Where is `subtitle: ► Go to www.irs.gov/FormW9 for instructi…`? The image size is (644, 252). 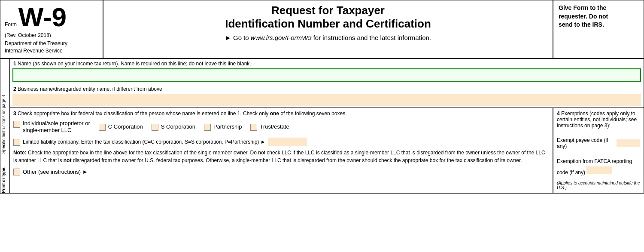
subtitle: ► Go to www.irs.gov/FormW9 for instructi… is located at coordinates (328, 38).